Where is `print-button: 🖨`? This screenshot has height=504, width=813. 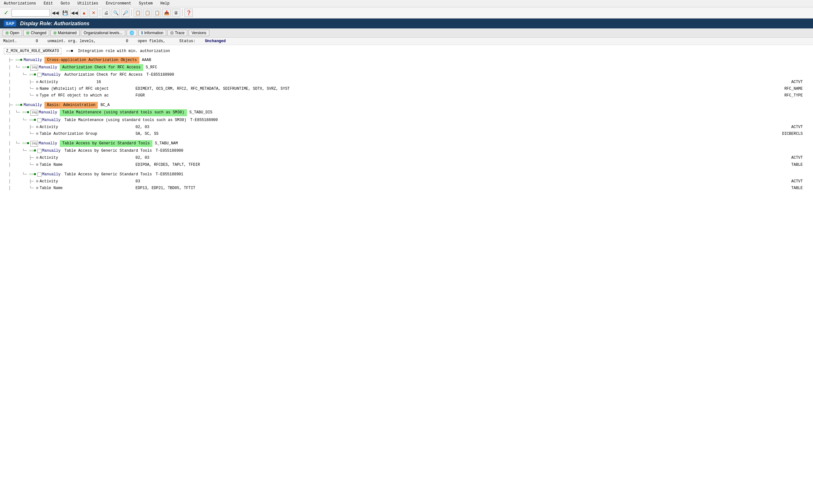 print-button: 🖨 is located at coordinates (106, 13).